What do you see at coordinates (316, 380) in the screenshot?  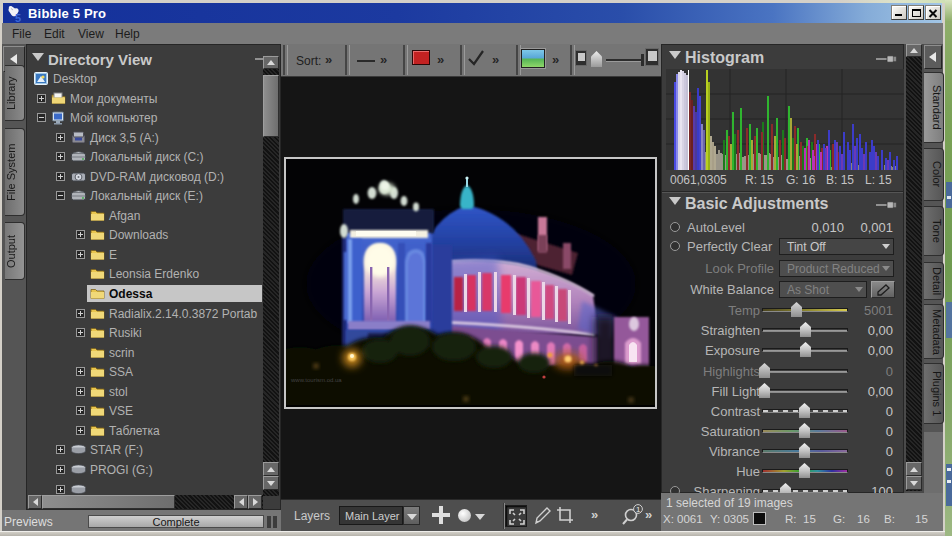 I see `svg-text: www.tourism.od.ua` at bounding box center [316, 380].